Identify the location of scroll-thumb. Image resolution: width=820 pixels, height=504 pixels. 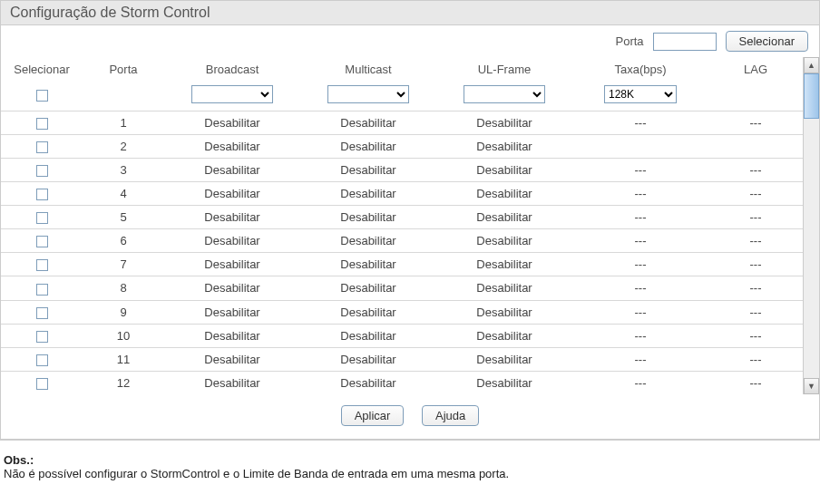
(811, 96).